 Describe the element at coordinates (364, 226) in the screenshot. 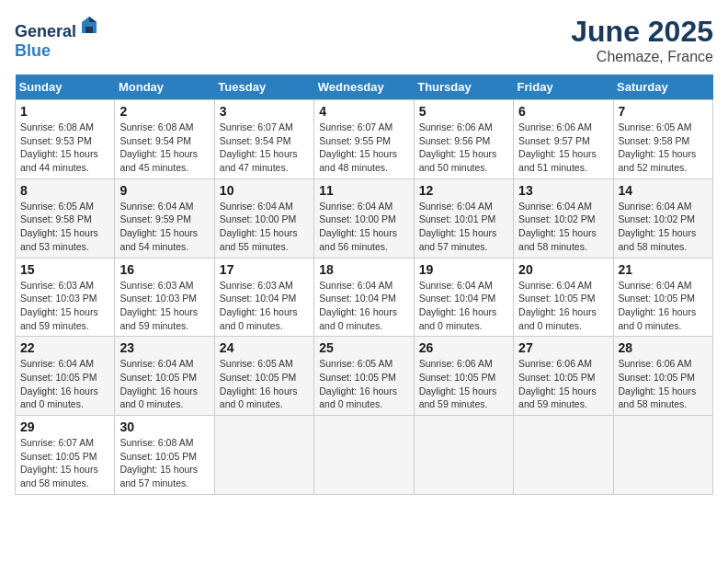

I see `day-info: Sunrise: 6:04 AMSunset: 10:00 PMDaylight…` at that location.